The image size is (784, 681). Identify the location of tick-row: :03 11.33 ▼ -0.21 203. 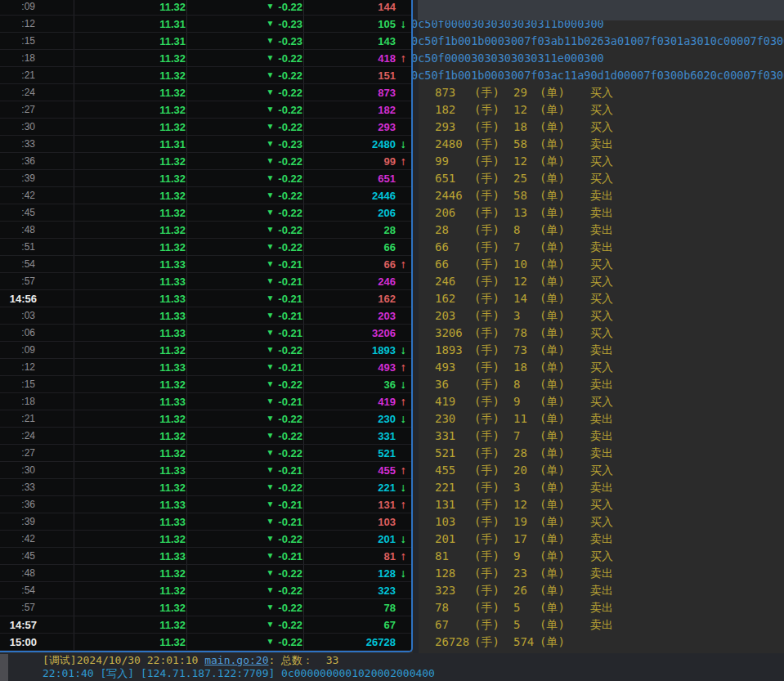
(206, 316).